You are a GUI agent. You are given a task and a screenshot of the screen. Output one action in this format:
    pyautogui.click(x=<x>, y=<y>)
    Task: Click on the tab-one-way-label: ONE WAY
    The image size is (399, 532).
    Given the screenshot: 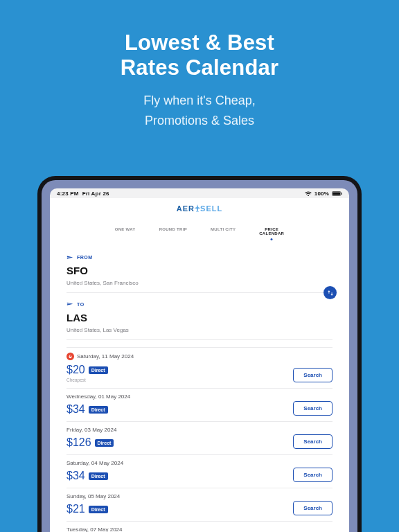 What is the action you would take?
    pyautogui.click(x=125, y=229)
    